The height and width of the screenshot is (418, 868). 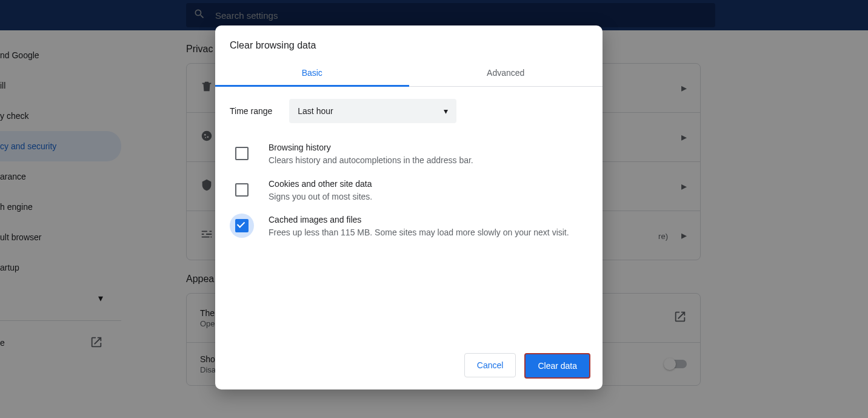 What do you see at coordinates (428, 233) in the screenshot?
I see `option-sub: Frees up less than 115 MB. Some sites ma…` at bounding box center [428, 233].